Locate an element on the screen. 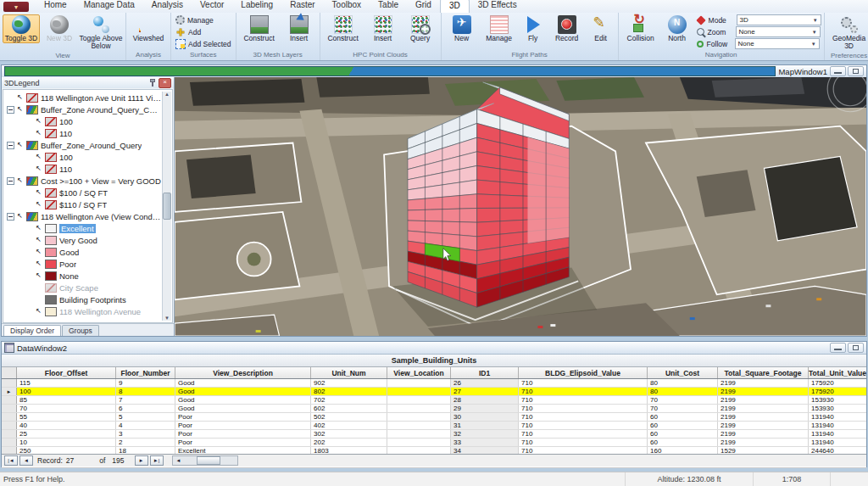  surfaces-add-selected-button: Add Selected is located at coordinates (203, 44).